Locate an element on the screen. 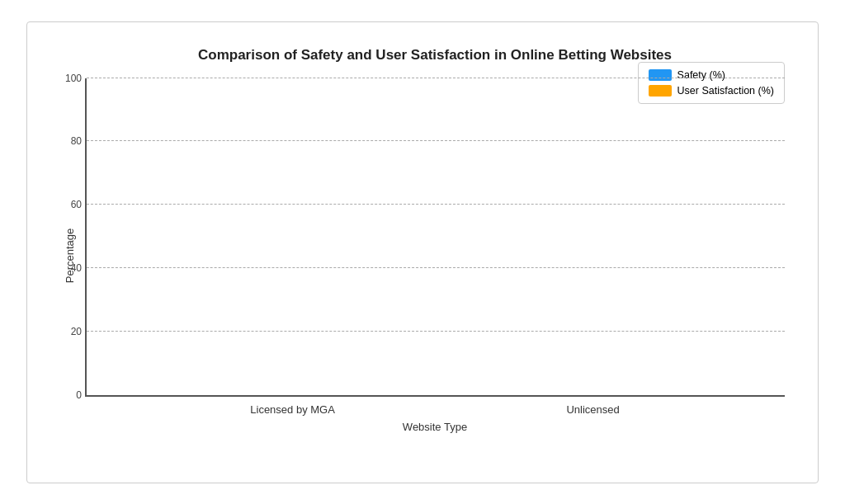 This screenshot has height=504, width=845. y-axis-label: Percentage is located at coordinates (69, 256).